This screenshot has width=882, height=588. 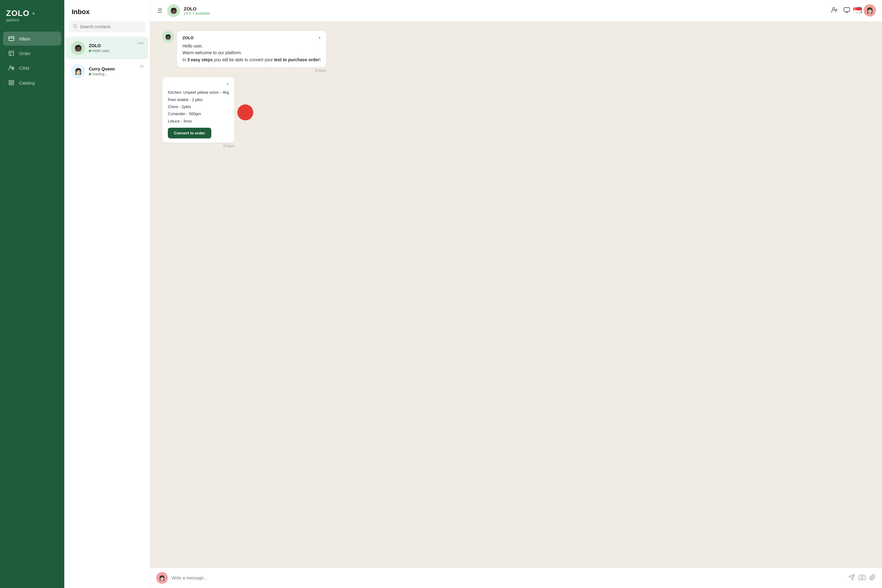 I want to click on catalog-icon, so click(x=11, y=82).